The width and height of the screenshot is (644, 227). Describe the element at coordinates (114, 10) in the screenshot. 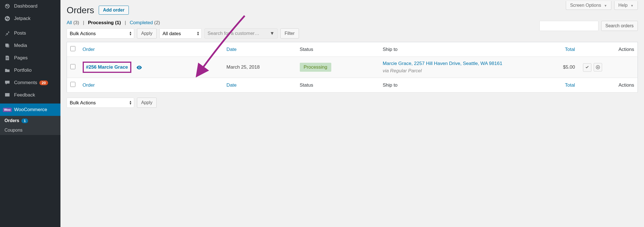

I see `add-order-button: Add order` at that location.